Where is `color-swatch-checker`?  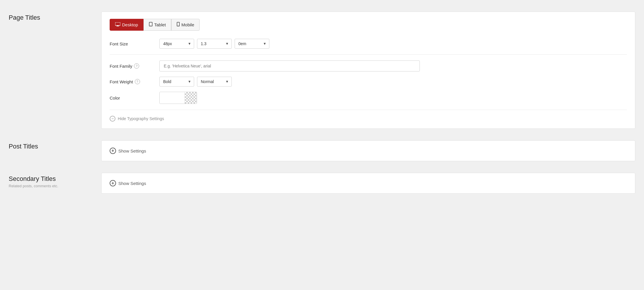 color-swatch-checker is located at coordinates (191, 98).